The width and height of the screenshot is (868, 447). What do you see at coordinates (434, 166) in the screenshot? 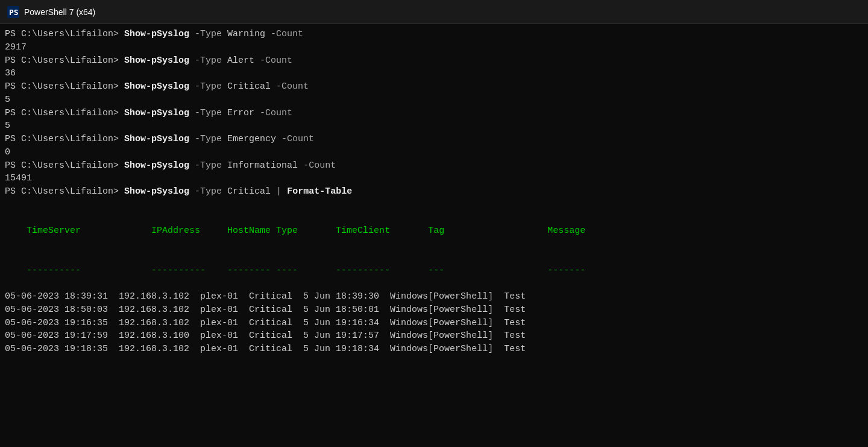
I see `command-line-6: PS C:\Users\Lifailon> Show-pSyslog -Type…` at bounding box center [434, 166].